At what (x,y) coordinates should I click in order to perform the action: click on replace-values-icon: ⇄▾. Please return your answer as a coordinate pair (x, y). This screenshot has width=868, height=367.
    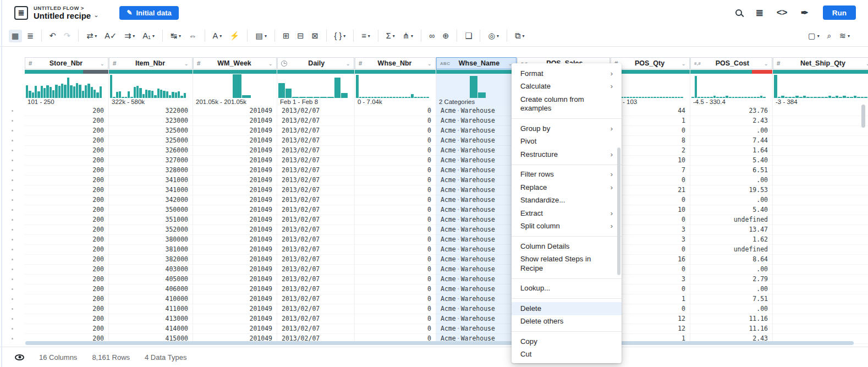
    Looking at the image, I should click on (91, 36).